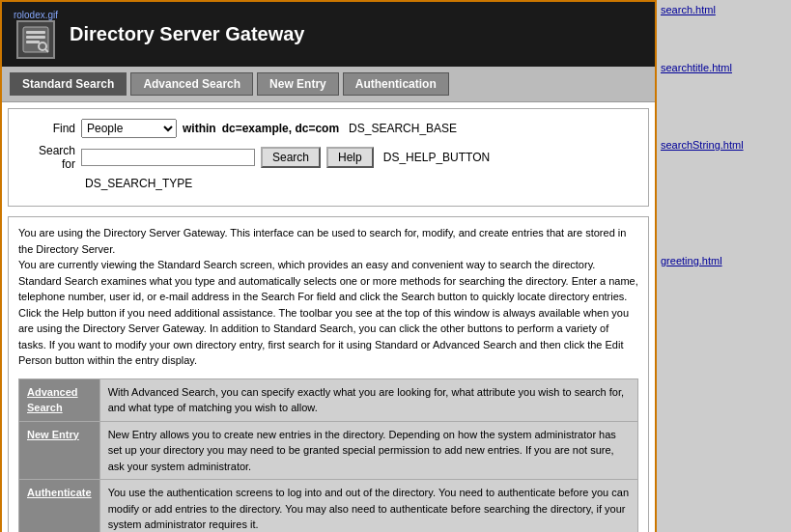 This screenshot has height=532, width=791. I want to click on toolbar: Standard Search Advanced Search New Entr…, so click(328, 85).